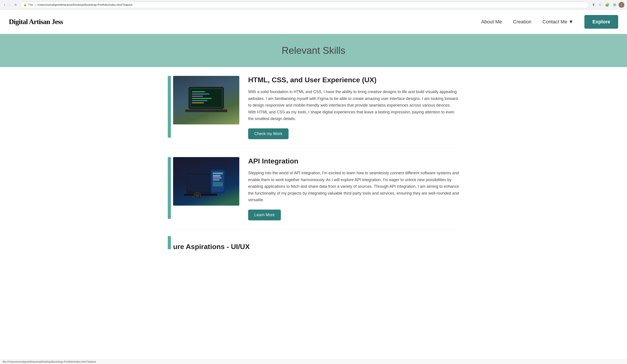 The image size is (627, 364). Describe the element at coordinates (354, 189) in the screenshot. I see `skill-text-api: API Integration Stepping into the world …` at that location.